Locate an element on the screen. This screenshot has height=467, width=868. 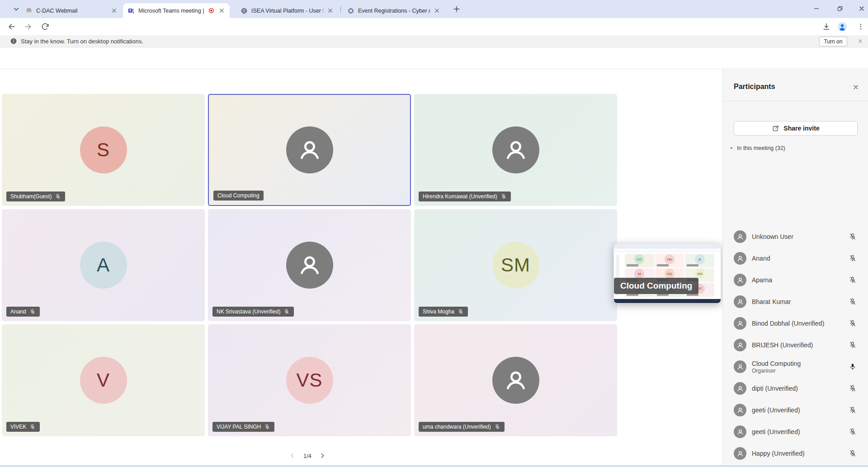
browser-tab-strip: C-DAC Webmail Microsoft Teams meeting | … is located at coordinates (434, 9).